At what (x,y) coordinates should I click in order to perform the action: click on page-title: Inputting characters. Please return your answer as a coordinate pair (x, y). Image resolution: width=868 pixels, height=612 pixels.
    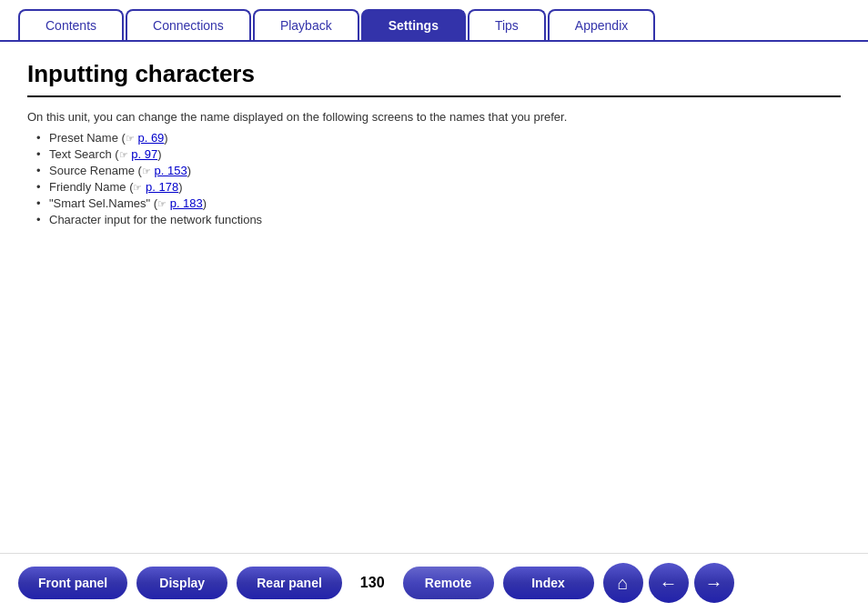
    Looking at the image, I should click on (434, 78).